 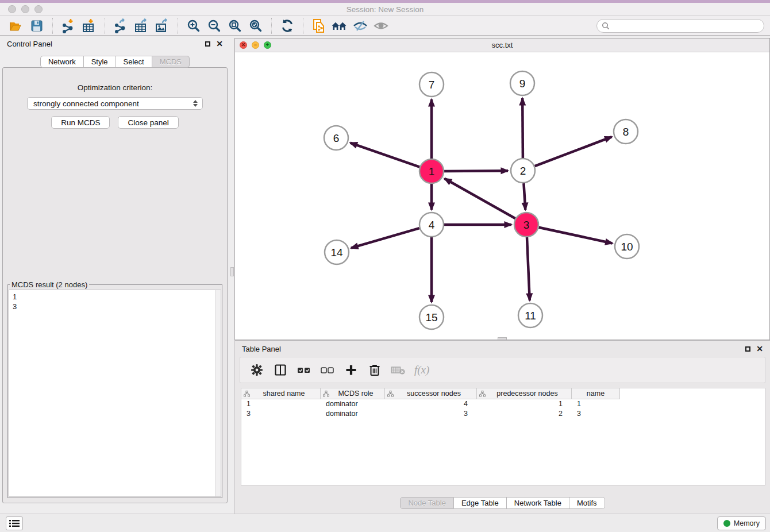 What do you see at coordinates (524, 414) in the screenshot?
I see `cell-predecessor-nodes: 2` at bounding box center [524, 414].